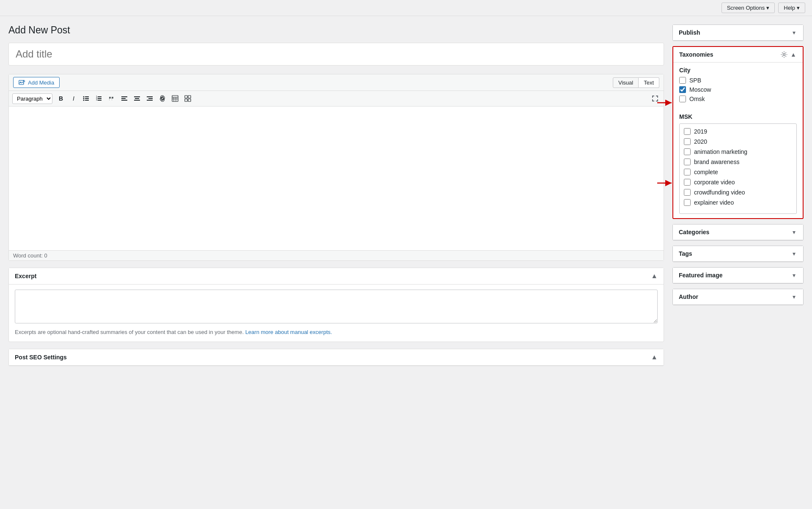 The width and height of the screenshot is (812, 509). What do you see at coordinates (683, 90) in the screenshot?
I see `city-moscow-checkbox` at bounding box center [683, 90].